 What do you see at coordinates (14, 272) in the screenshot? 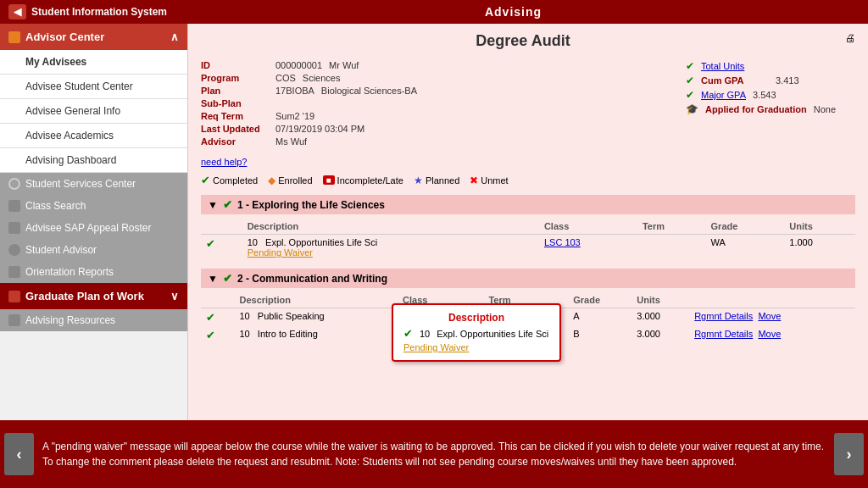
I see `orientation-reports-icon` at bounding box center [14, 272].